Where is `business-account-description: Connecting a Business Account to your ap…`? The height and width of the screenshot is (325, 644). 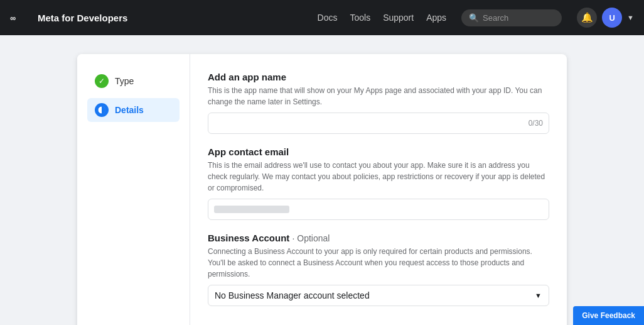 business-account-description: Connecting a Business Account to your ap… is located at coordinates (378, 263).